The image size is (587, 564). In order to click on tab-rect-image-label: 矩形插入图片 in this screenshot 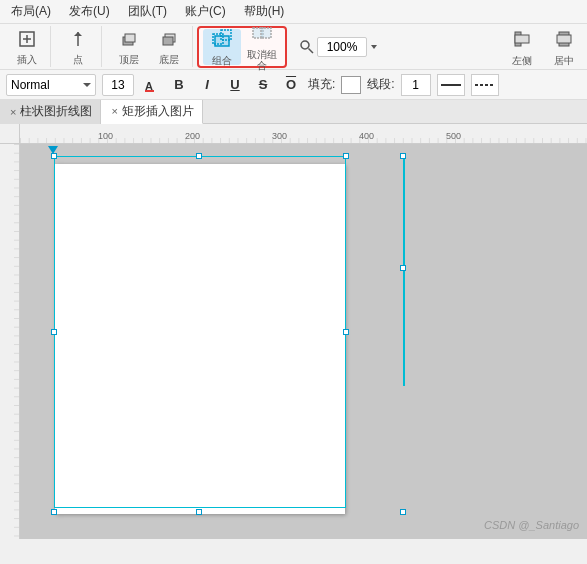, I will do `click(158, 112)`.